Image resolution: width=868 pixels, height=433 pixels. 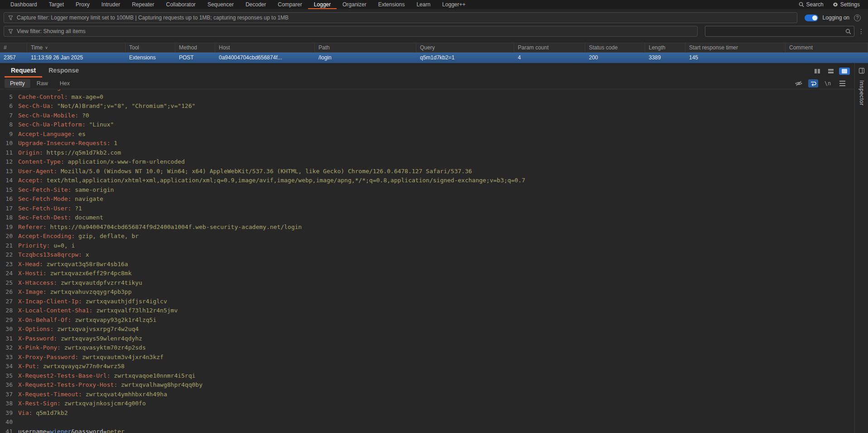 What do you see at coordinates (550, 48) in the screenshot?
I see `column-header-param-count: Param count` at bounding box center [550, 48].